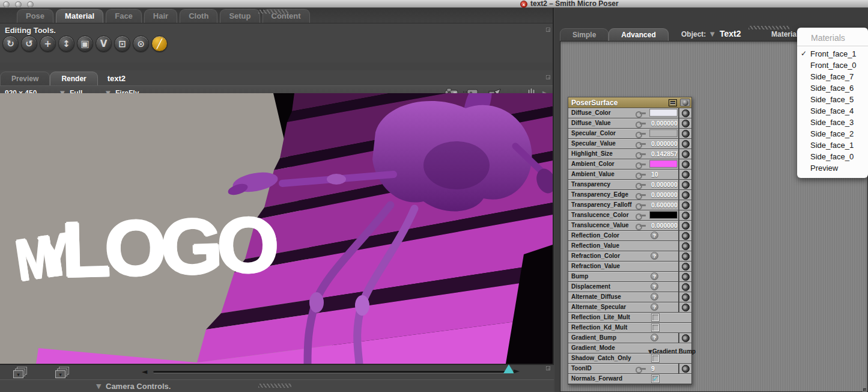  I want to click on materials-menu-item: Side_face_2, so click(833, 133).